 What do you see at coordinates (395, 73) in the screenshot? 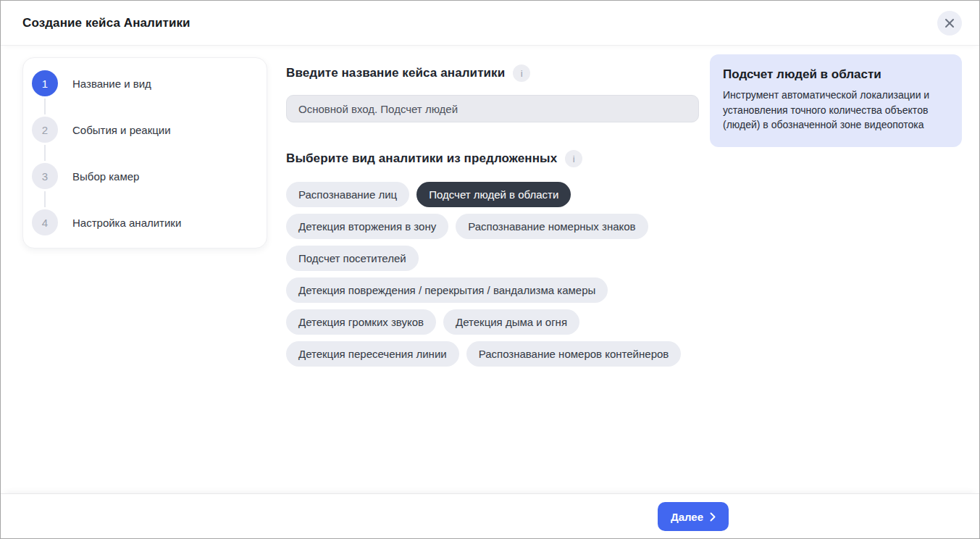
I see `name-section-heading: Введите название кейса аналитики` at bounding box center [395, 73].